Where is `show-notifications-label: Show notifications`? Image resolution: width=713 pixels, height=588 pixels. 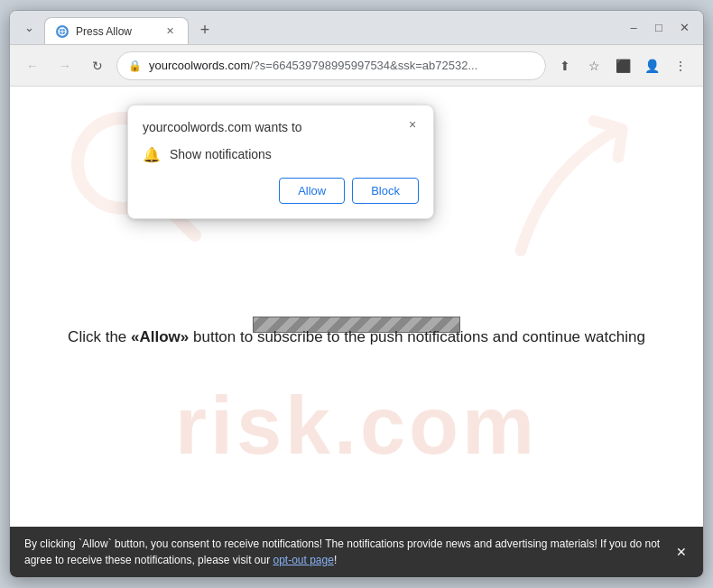
show-notifications-label: Show notifications is located at coordinates (220, 154).